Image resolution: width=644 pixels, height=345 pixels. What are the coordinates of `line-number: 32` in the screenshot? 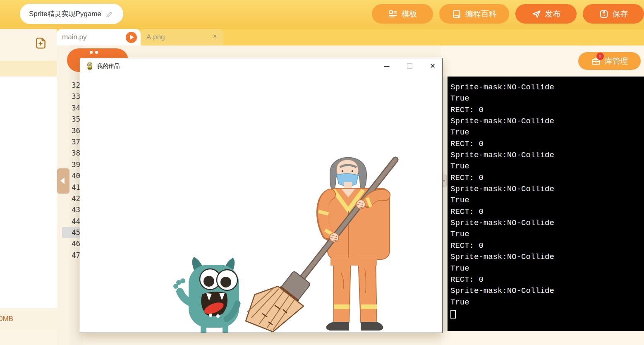 It's located at (72, 85).